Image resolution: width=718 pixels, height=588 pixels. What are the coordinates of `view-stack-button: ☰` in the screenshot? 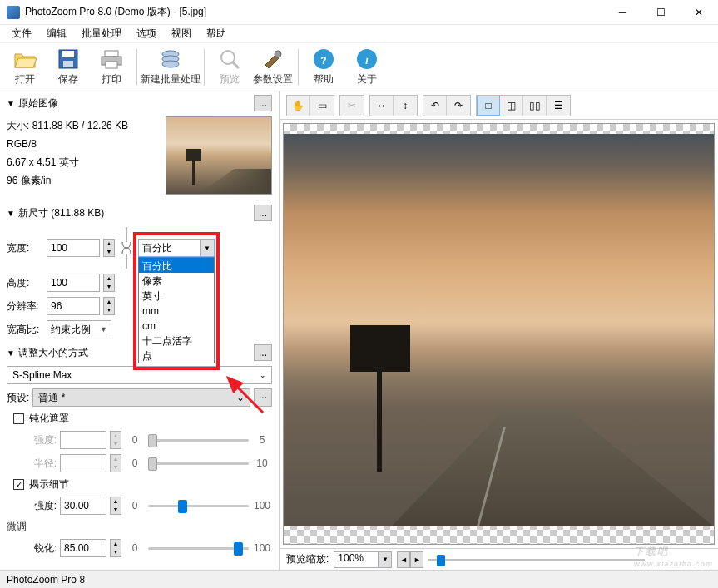 It's located at (558, 106).